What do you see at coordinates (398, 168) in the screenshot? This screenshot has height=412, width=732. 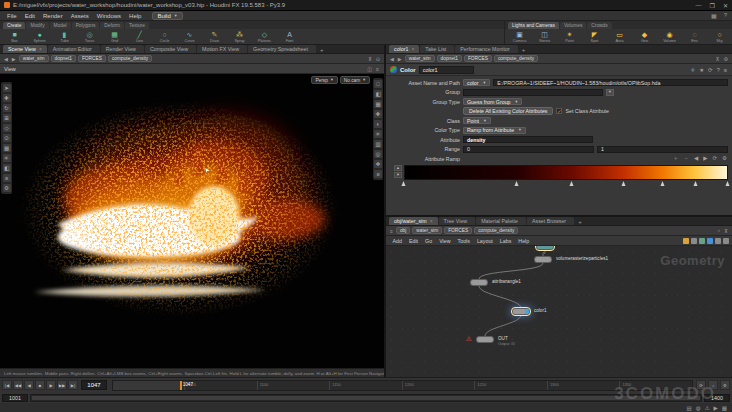 I see `ramp-handle-up-icon: ▲` at bounding box center [398, 168].